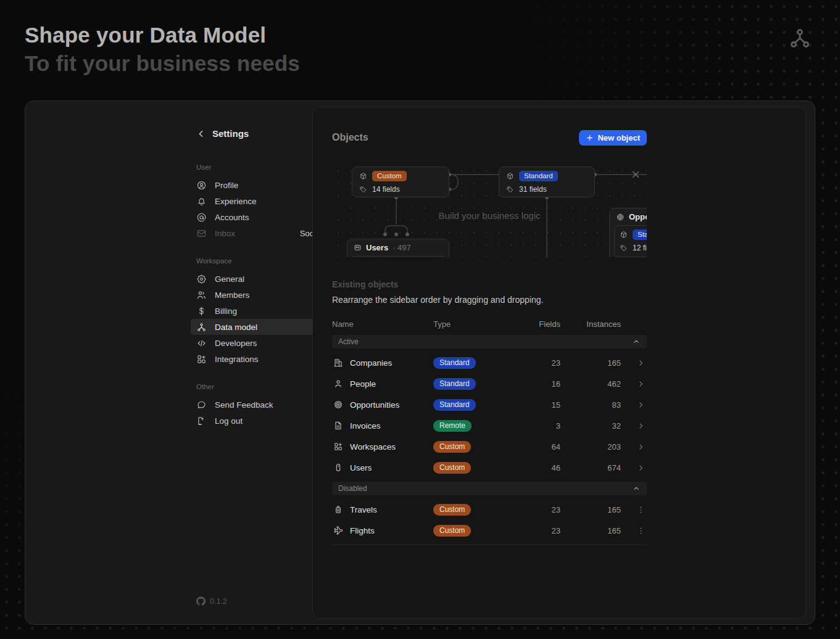 Image resolution: width=840 pixels, height=639 pixels. What do you see at coordinates (386, 189) in the screenshot?
I see `fields-count: 14 fields` at bounding box center [386, 189].